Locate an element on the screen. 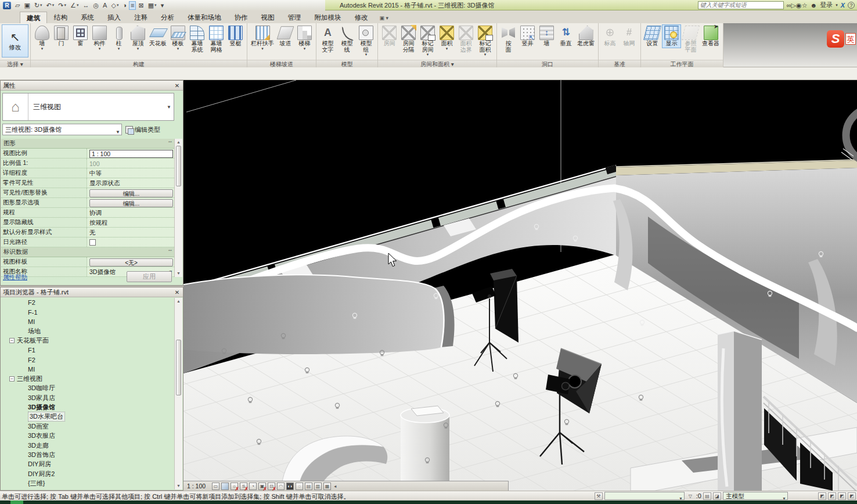 Image resolution: width=857 pixels, height=504 pixels. displace-elements: ▥ is located at coordinates (318, 487).